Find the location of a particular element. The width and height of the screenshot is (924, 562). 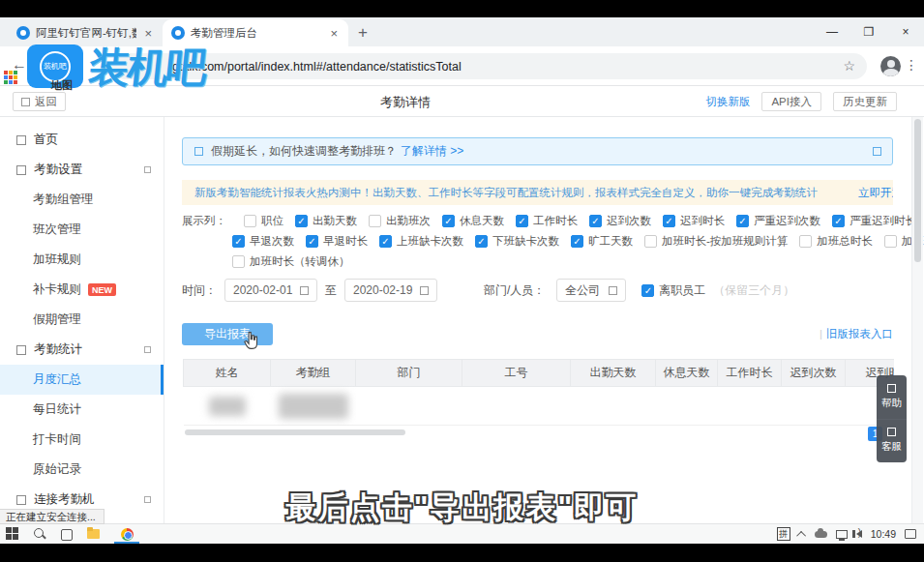

switch-new-version-link: 切换新版 is located at coordinates (728, 103).